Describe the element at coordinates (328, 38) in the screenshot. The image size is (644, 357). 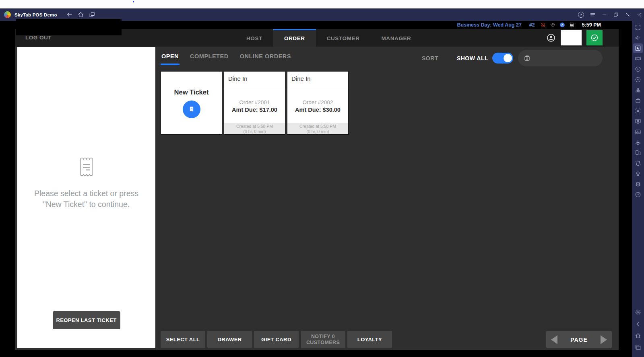
I see `nav-tabs: HOST ORDER CUSTOMER MANAGER` at that location.